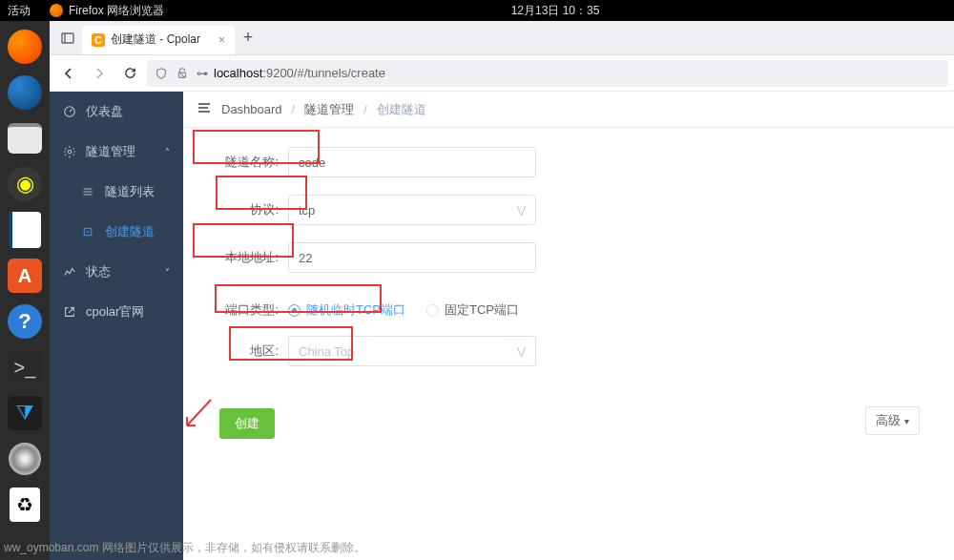 This screenshot has width=954, height=560. What do you see at coordinates (201, 73) in the screenshot?
I see `connection-permission-icon: ⊶` at bounding box center [201, 73].